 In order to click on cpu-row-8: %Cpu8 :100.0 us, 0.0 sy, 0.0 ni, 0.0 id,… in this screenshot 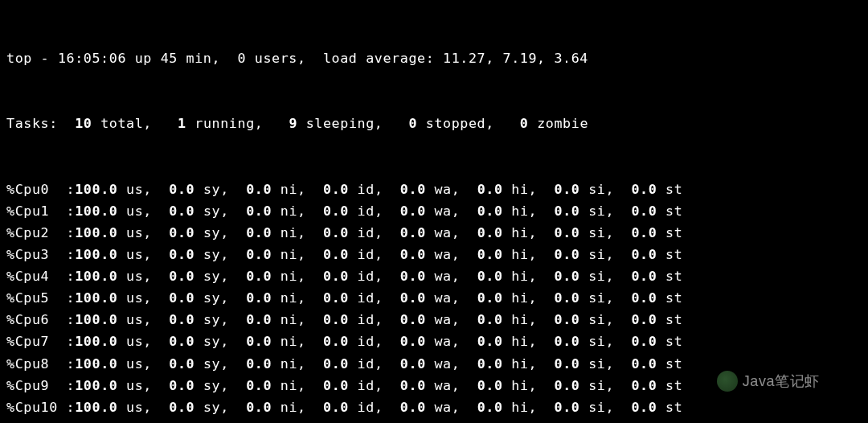, I will do `click(434, 363)`.